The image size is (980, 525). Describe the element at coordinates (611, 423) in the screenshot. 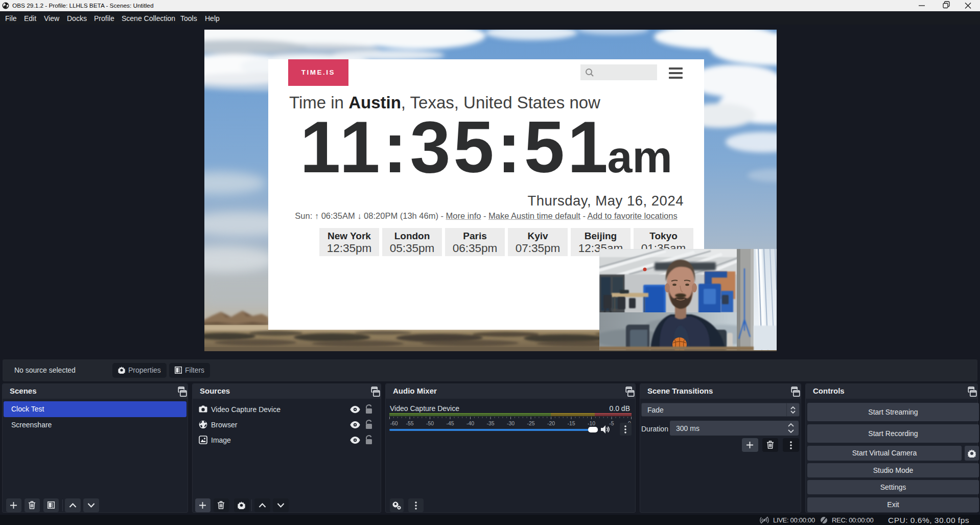

I see `svg-text: -5` at that location.